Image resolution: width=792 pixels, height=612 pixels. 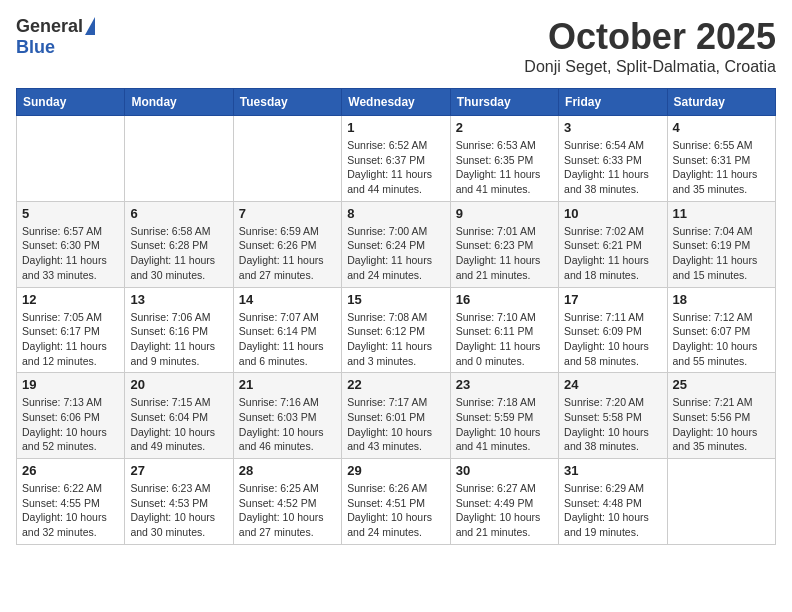 I want to click on day-info: Sunrise: 6:27 AM Sunset: 4:49 PM Dayligh…, so click(x=504, y=510).